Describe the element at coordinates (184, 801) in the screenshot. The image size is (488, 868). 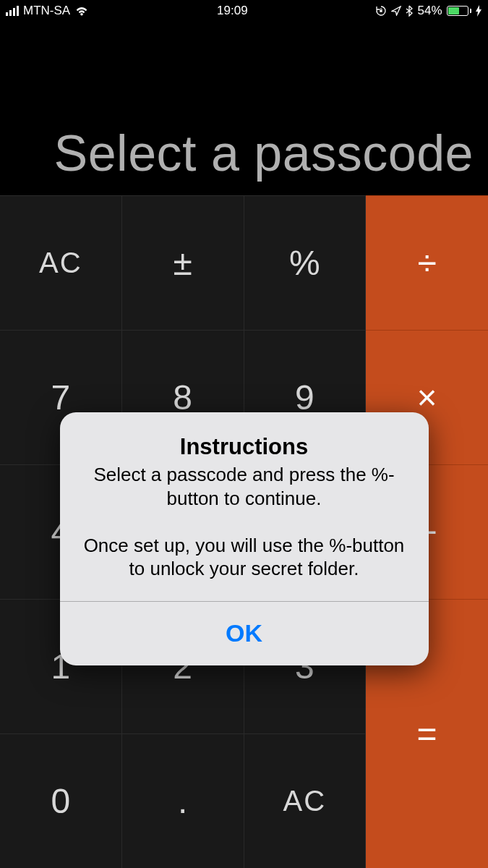
I see `key-decimal: .` at that location.